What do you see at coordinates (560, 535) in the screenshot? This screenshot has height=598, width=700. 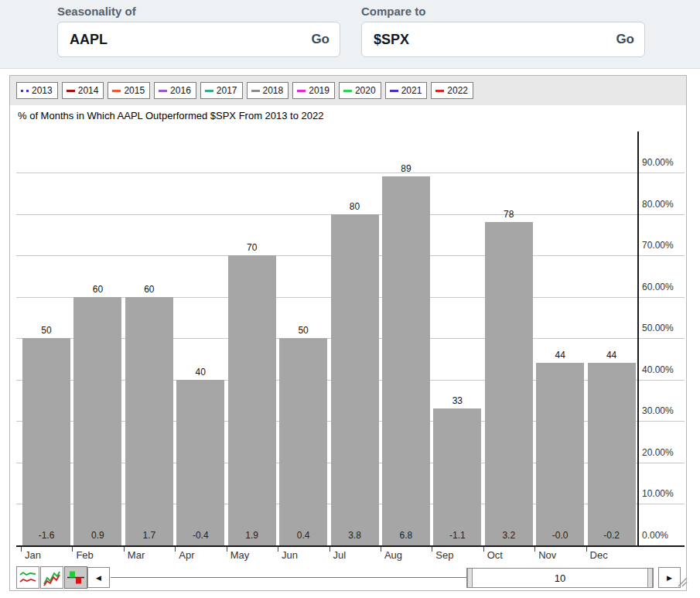 I see `bar-bottom-label: -0.0` at bounding box center [560, 535].